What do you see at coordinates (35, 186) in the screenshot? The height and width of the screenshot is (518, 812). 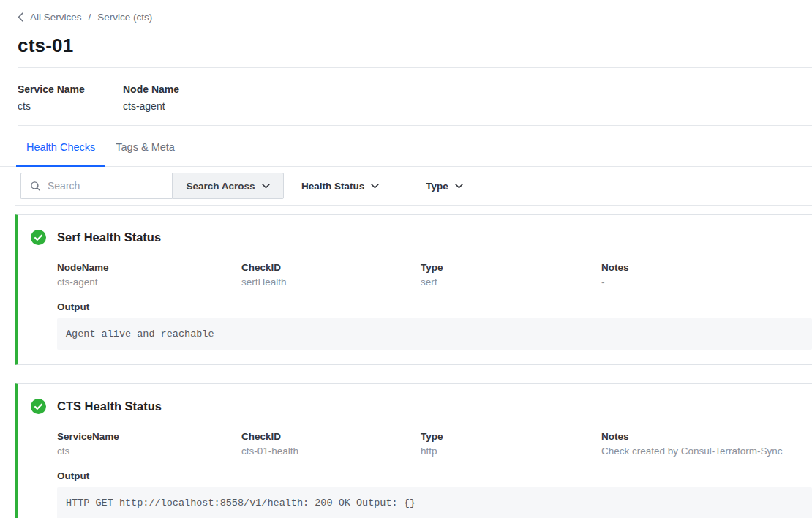 I see `search-icon` at bounding box center [35, 186].